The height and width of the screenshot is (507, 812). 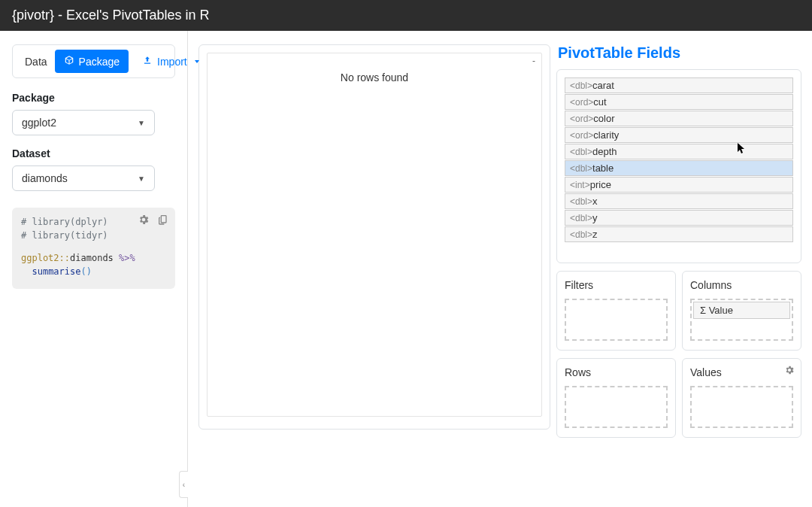 What do you see at coordinates (741, 398) in the screenshot?
I see `values-zone: Values` at bounding box center [741, 398].